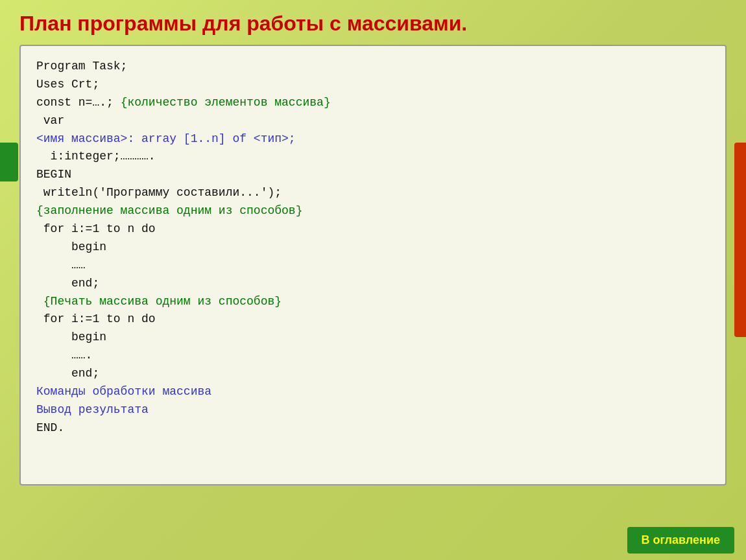 The width and height of the screenshot is (746, 560). I want to click on code-line-18: end;, so click(373, 374).